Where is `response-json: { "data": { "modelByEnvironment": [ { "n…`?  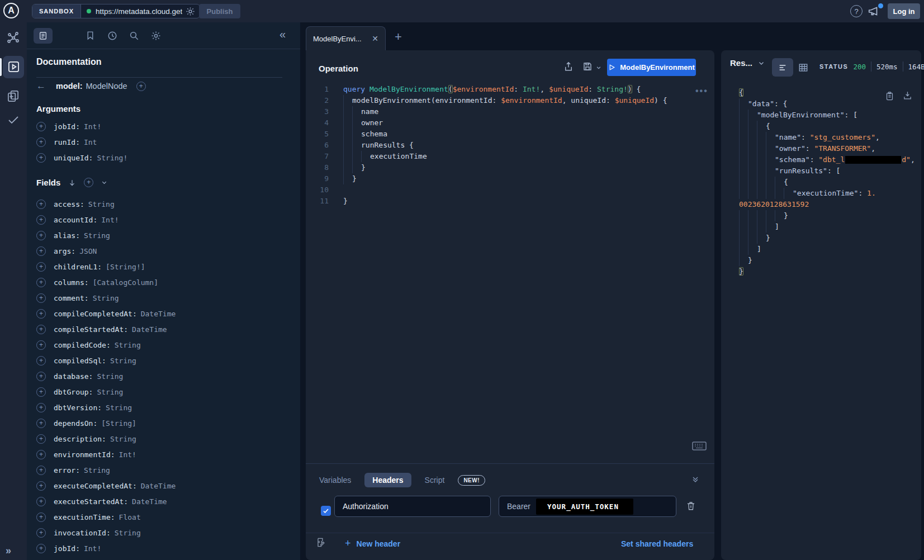
response-json: { "data": { "modelByEnvironment": [ { "n… is located at coordinates (827, 182).